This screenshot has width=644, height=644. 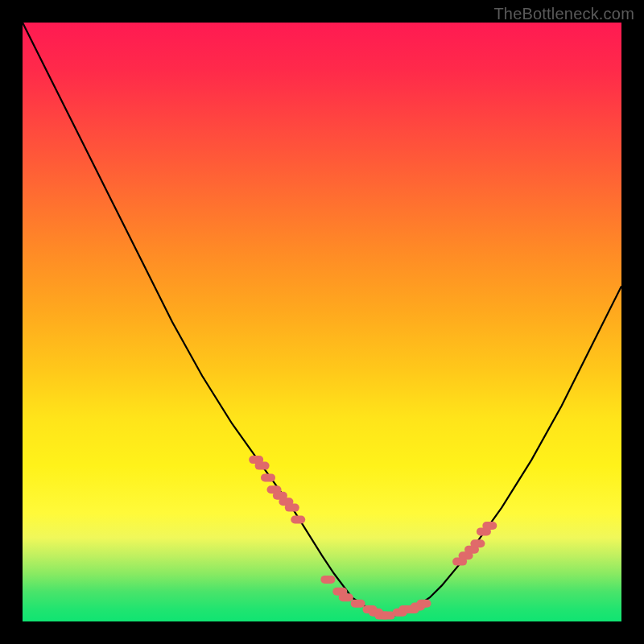 I want to click on data-markers, so click(x=373, y=538).